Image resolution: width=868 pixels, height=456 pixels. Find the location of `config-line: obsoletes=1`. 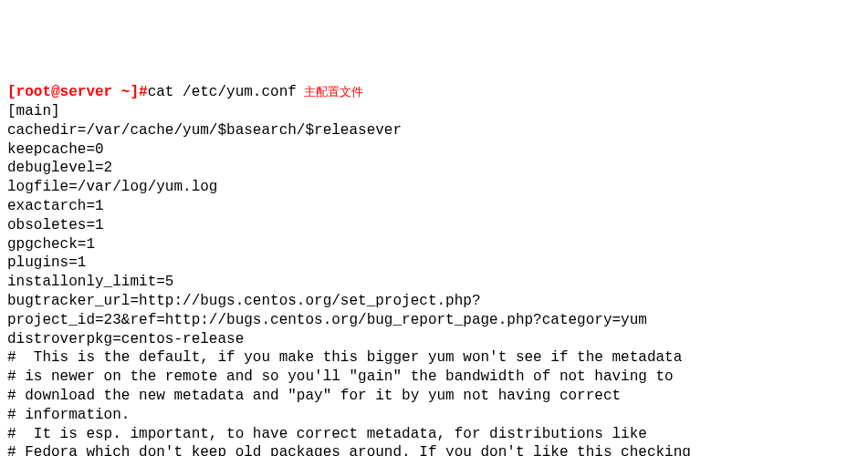

config-line: obsoletes=1 is located at coordinates (434, 226).